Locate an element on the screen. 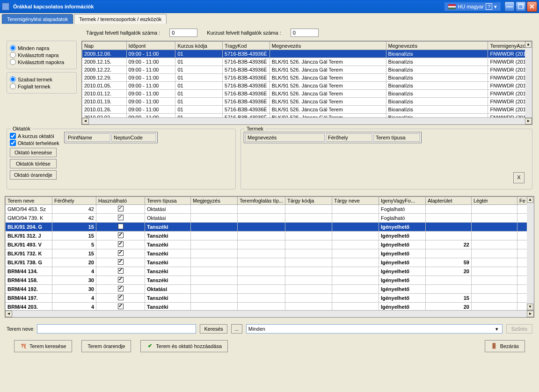  table-row: BLK/91 493. V5TanszékiIgényelhető22 is located at coordinates (270, 245).